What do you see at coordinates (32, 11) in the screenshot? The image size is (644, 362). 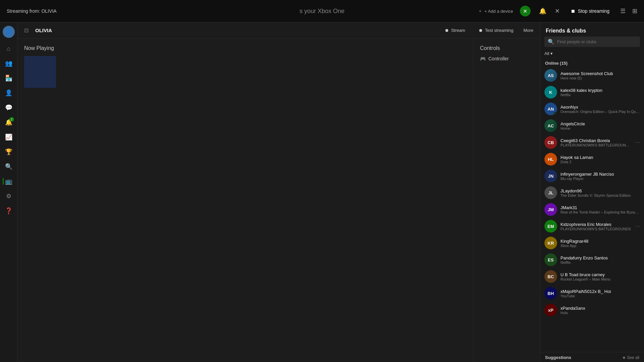 I see `streaming-label: Streaming from: OLIVIA` at bounding box center [32, 11].